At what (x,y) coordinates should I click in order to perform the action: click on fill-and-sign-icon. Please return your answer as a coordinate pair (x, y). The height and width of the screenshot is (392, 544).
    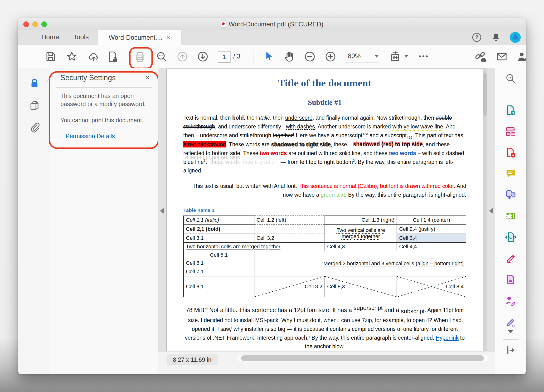
    Looking at the image, I should click on (511, 258).